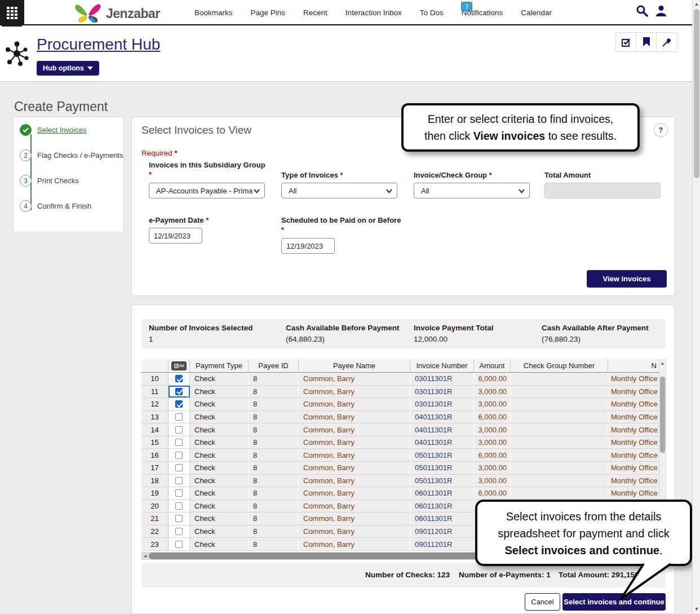 The width and height of the screenshot is (700, 614). What do you see at coordinates (16, 54) in the screenshot?
I see `hub-network-icon` at bounding box center [16, 54].